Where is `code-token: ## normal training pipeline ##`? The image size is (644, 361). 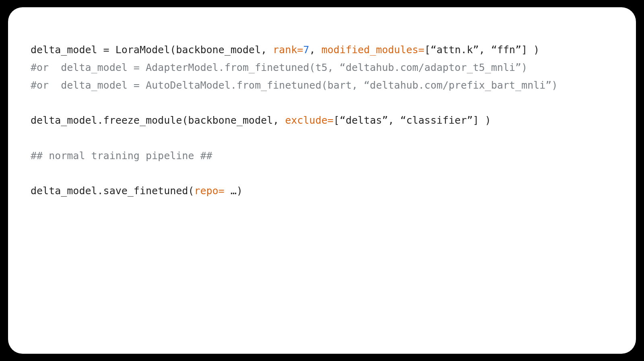 code-token: ## normal training pipeline ## is located at coordinates (122, 156).